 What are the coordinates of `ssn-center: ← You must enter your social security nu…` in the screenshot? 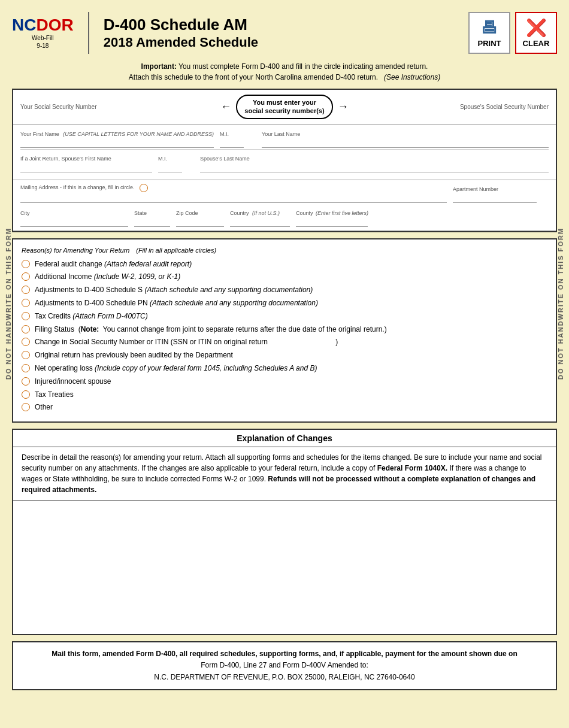 It's located at (284, 107).